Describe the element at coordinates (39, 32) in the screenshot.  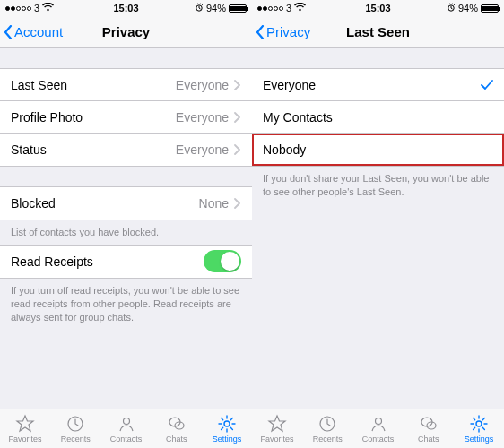
I see `back-label: Account` at that location.